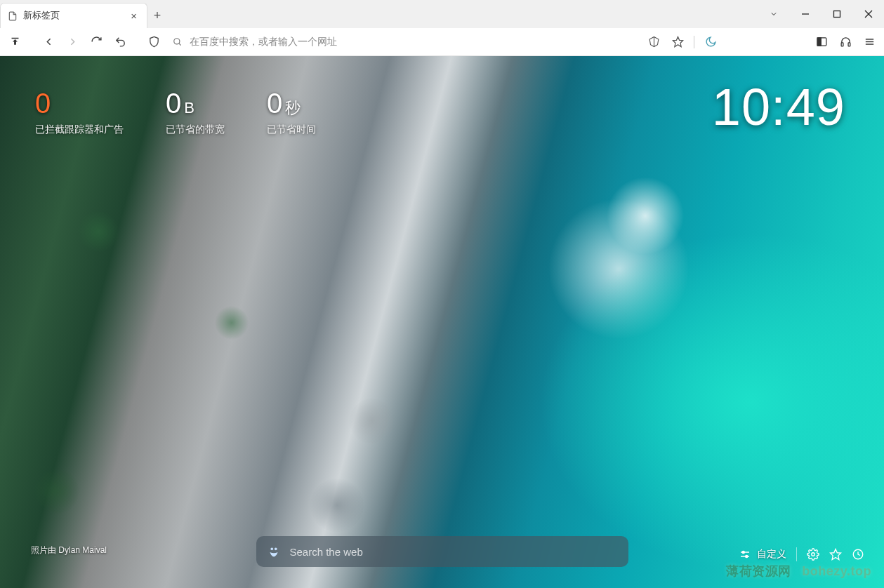 The width and height of the screenshot is (884, 588). What do you see at coordinates (404, 42) in the screenshot?
I see `address-bar` at bounding box center [404, 42].